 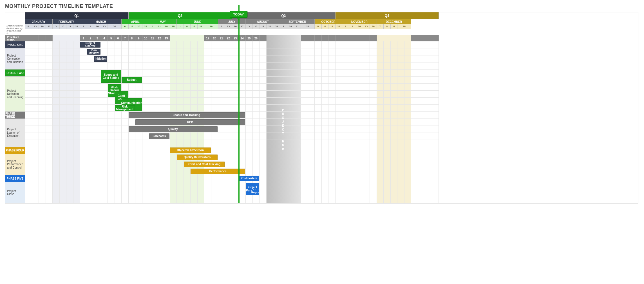 What do you see at coordinates (15, 73) in the screenshot?
I see `phase-header: PHASE TWO` at bounding box center [15, 73].